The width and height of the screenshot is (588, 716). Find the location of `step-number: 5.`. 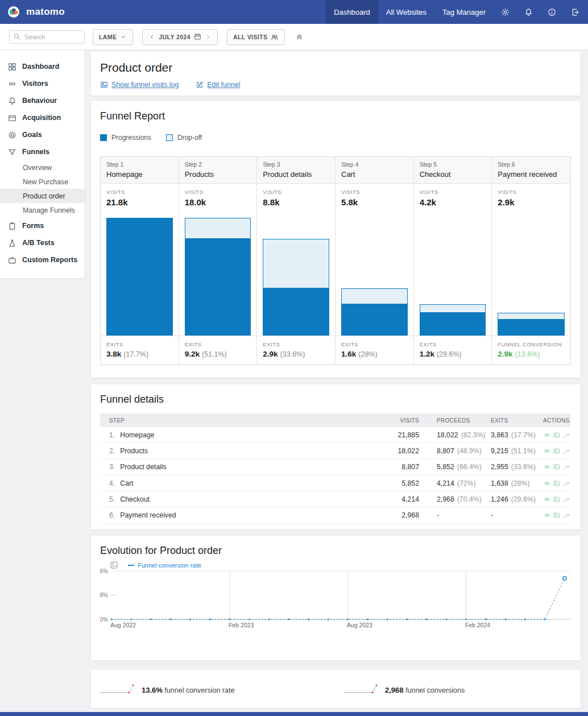

step-number: 5. is located at coordinates (112, 499).